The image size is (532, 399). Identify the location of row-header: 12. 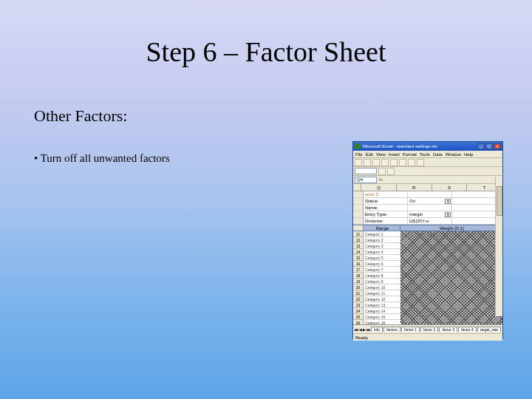
(358, 240).